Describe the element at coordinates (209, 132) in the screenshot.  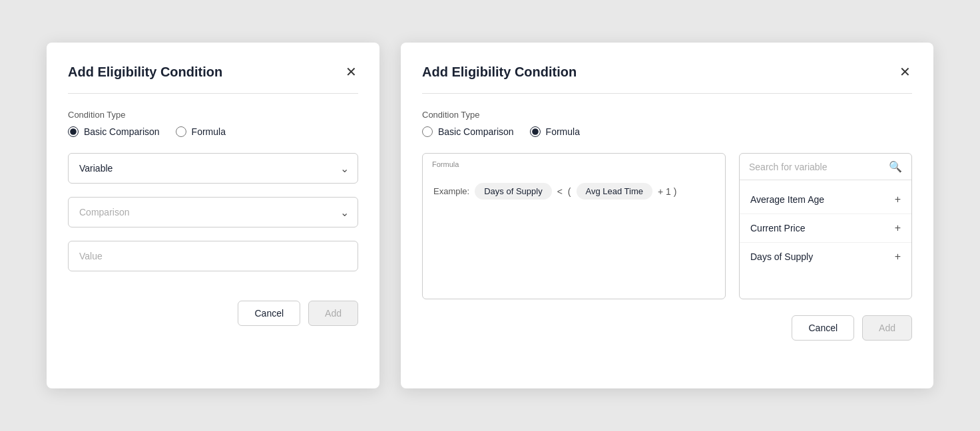
I see `left-radio-formula-label: Formula` at that location.